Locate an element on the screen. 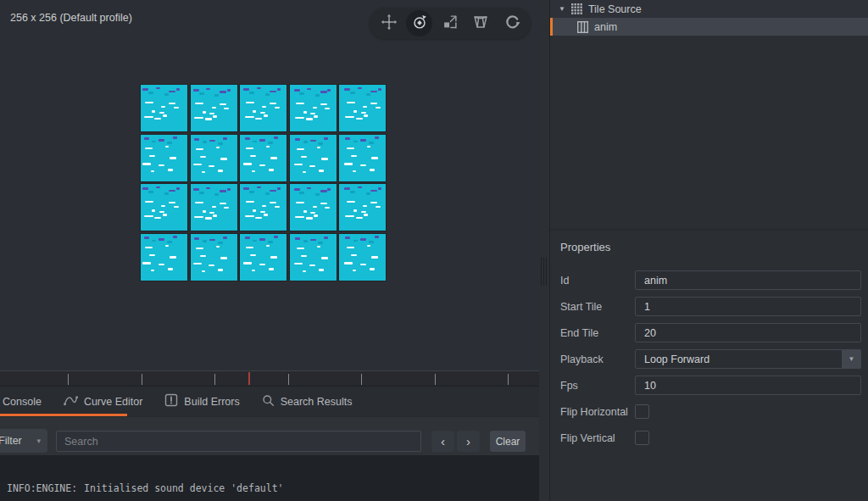 Image resolution: width=868 pixels, height=501 pixels. move-tool-button is located at coordinates (388, 24).